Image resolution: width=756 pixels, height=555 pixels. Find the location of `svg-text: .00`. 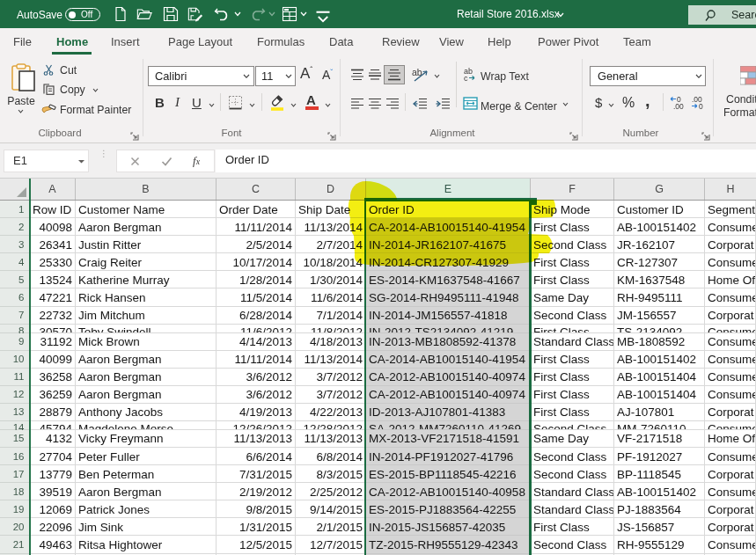

svg-text: .00 is located at coordinates (679, 106).